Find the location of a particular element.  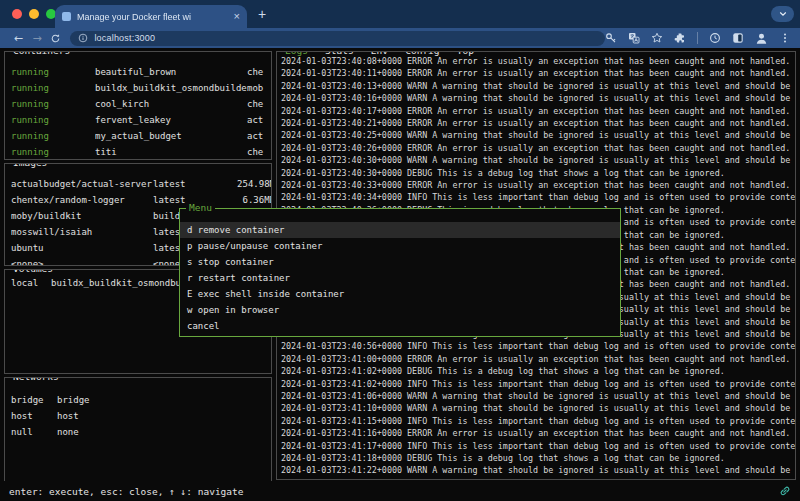

url-bar: localhost:3000 is located at coordinates (338, 38).